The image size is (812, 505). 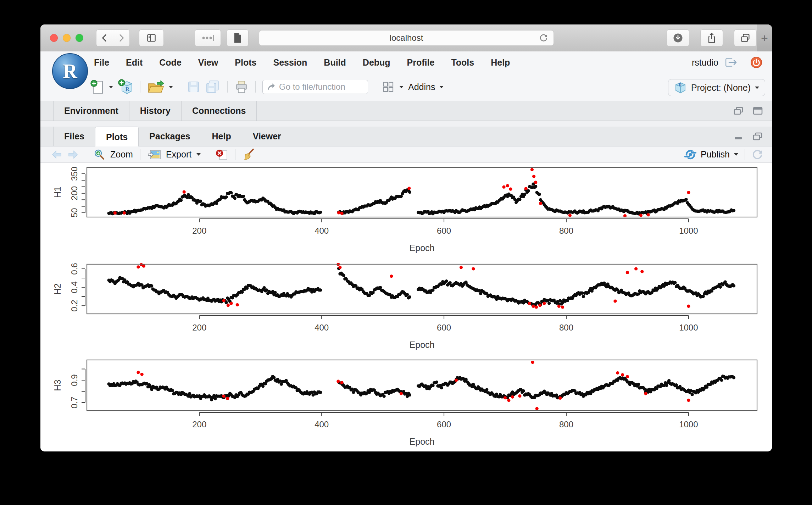 What do you see at coordinates (134, 62) in the screenshot?
I see `menu-item-edit: Edit` at bounding box center [134, 62].